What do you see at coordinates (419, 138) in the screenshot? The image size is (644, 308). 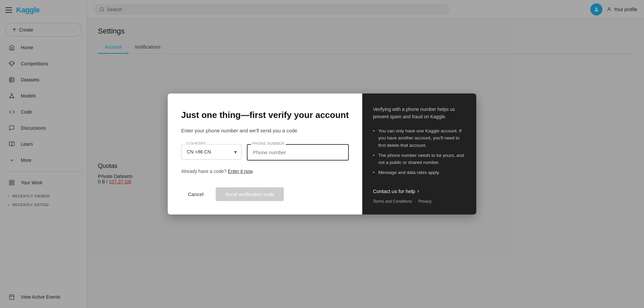 I see `bullet-1: You can only have one Kaggle account. If…` at bounding box center [419, 138].